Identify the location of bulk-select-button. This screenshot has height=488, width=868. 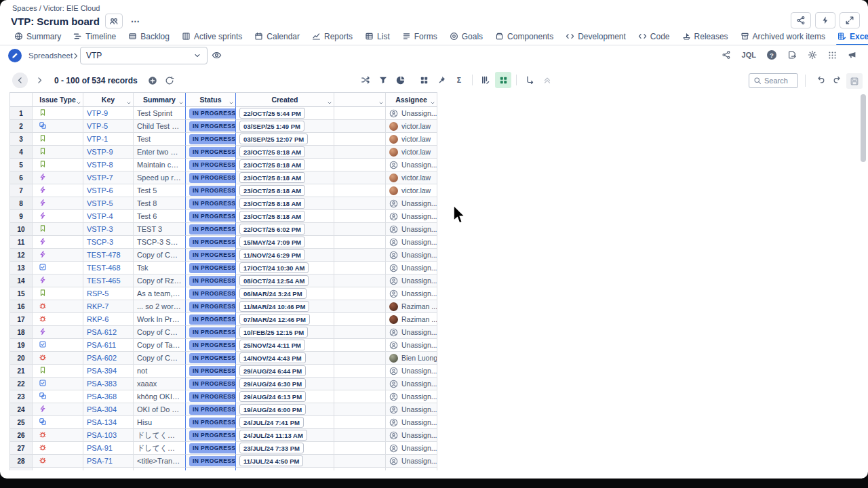
(424, 80).